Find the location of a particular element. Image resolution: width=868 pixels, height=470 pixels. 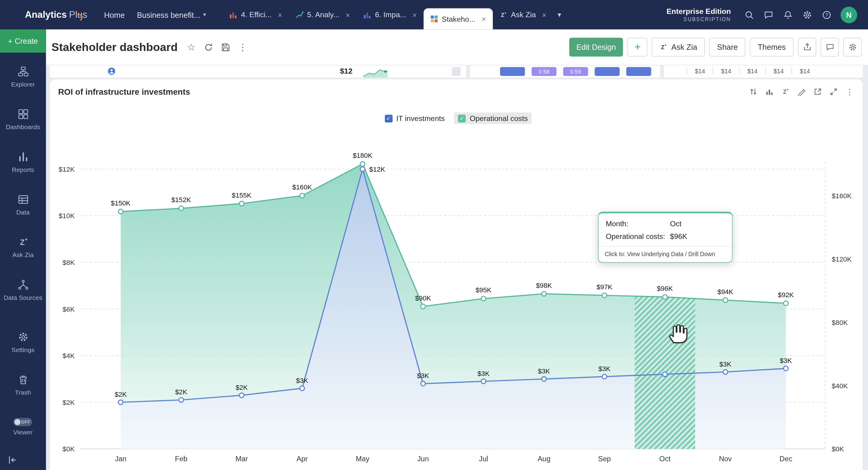

tab-overflow-chevron-icon: ▾ is located at coordinates (559, 15).